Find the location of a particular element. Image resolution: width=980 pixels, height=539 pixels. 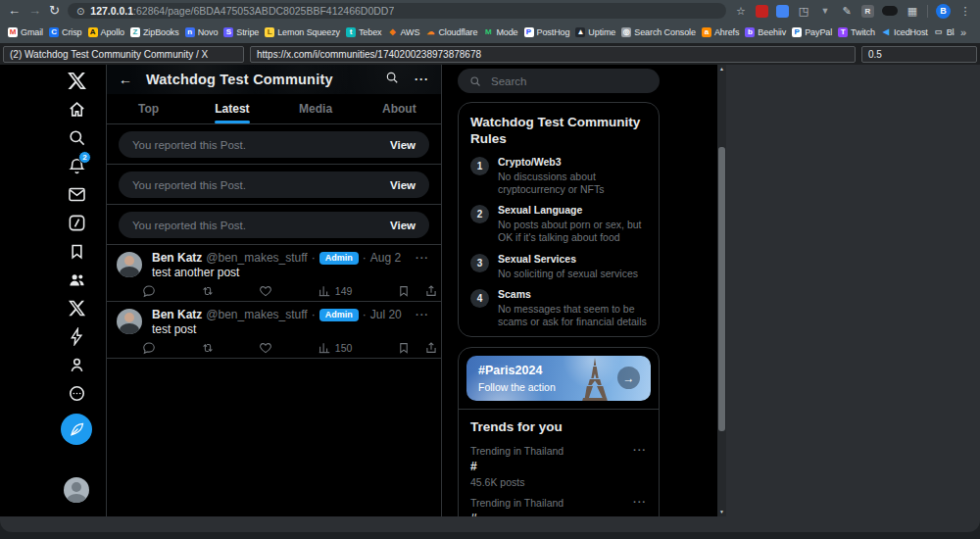

account-avatar is located at coordinates (76, 490).